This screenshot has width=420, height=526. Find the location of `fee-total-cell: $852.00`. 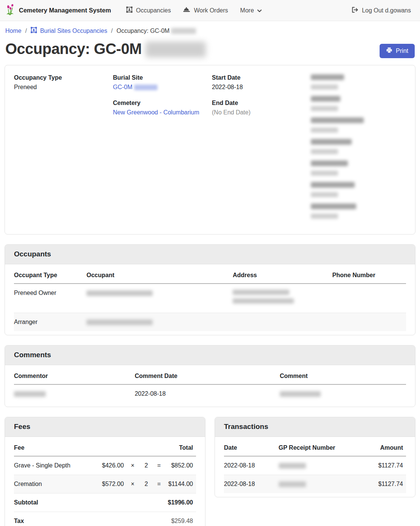

fee-total-cell: $852.00 is located at coordinates (181, 466).